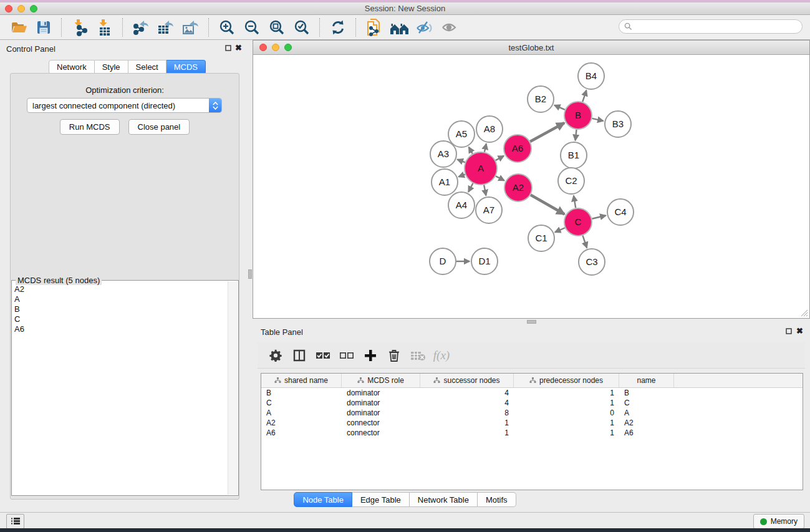 This screenshot has width=810, height=532. I want to click on table-row: Bdominator41B, so click(532, 393).